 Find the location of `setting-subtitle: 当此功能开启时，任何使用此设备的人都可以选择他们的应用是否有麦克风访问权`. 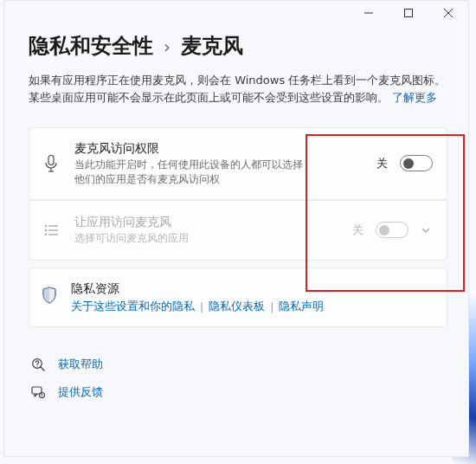

setting-subtitle: 当此功能开启时，任何使用此设备的人都可以选择他们的应用是否有麦克风访问权 is located at coordinates (191, 171).